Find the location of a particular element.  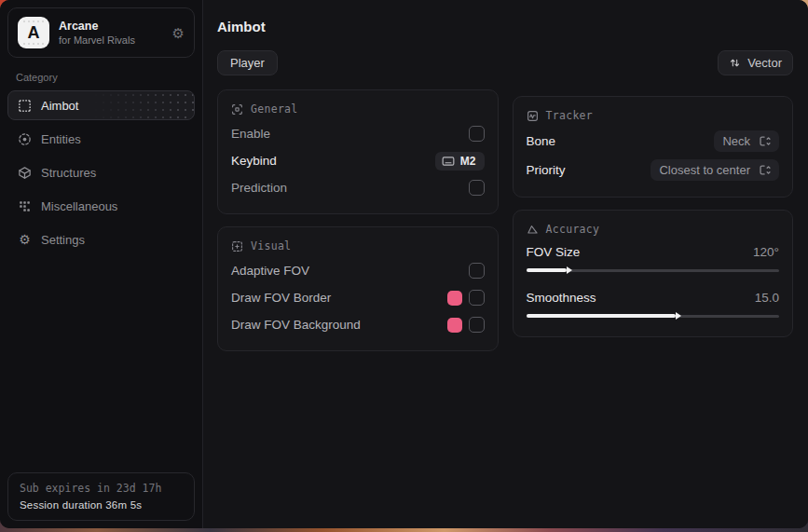

app-logo: A is located at coordinates (34, 33).